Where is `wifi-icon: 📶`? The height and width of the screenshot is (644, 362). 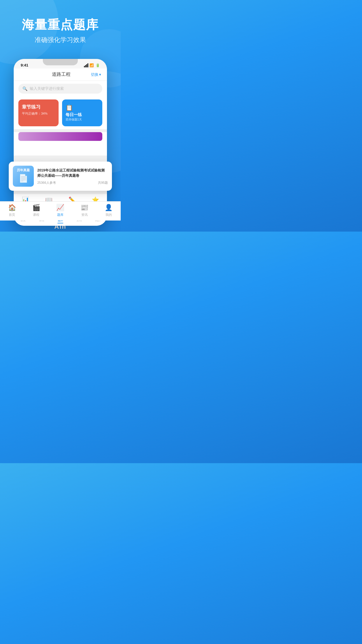
wifi-icon: 📶 is located at coordinates (92, 65).